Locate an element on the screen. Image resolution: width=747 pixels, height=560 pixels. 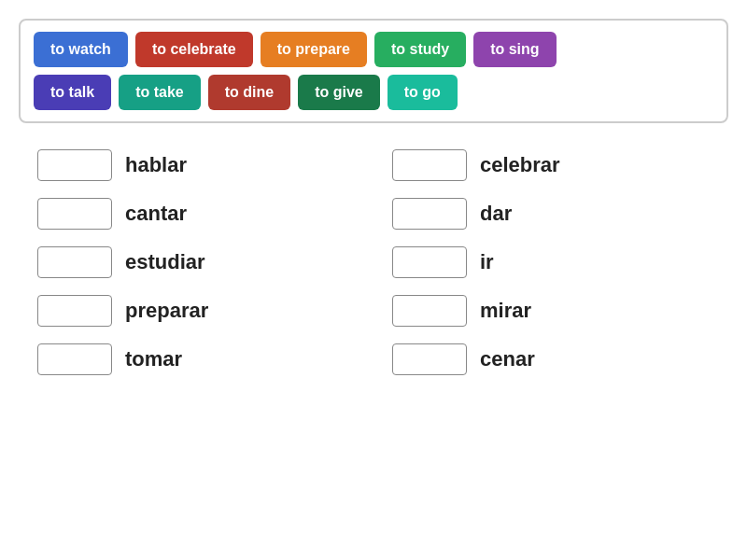
chip-to-take: to take is located at coordinates (160, 92).